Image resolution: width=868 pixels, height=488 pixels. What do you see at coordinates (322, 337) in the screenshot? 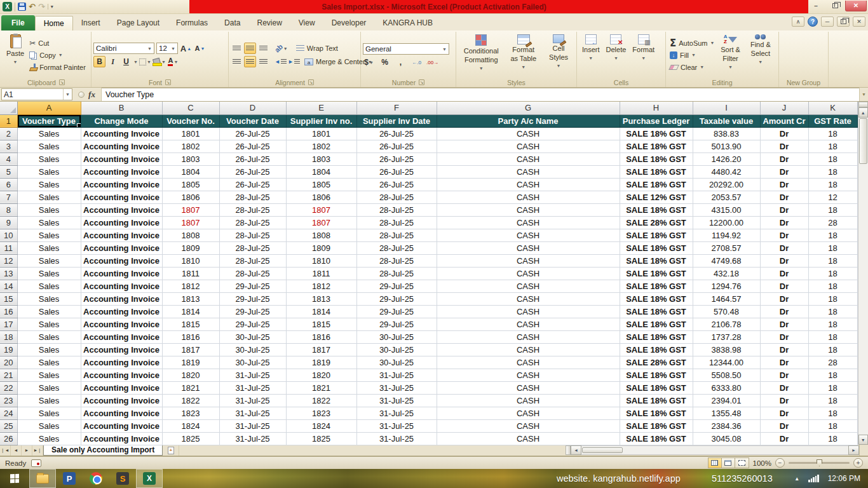
I see `cell: 1816` at bounding box center [322, 337].